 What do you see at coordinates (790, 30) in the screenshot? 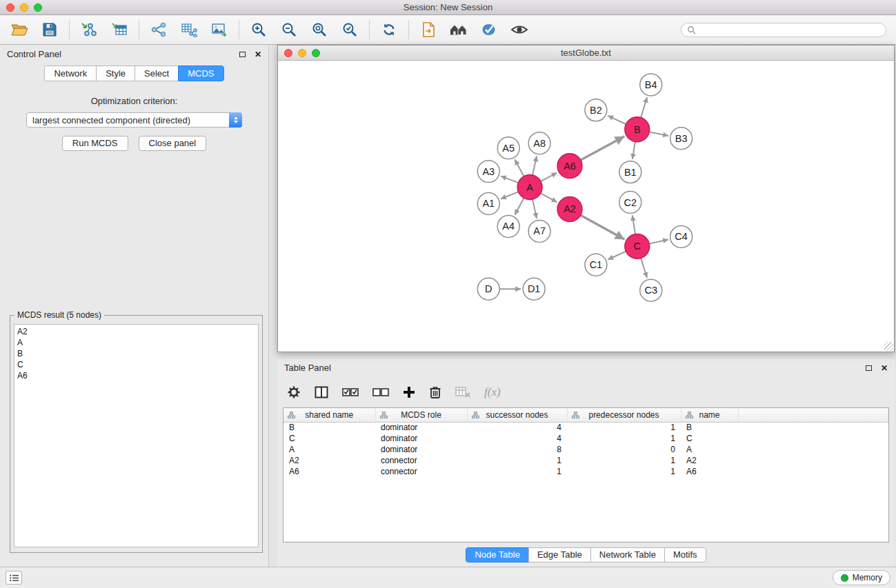
I see `search-input` at bounding box center [790, 30].